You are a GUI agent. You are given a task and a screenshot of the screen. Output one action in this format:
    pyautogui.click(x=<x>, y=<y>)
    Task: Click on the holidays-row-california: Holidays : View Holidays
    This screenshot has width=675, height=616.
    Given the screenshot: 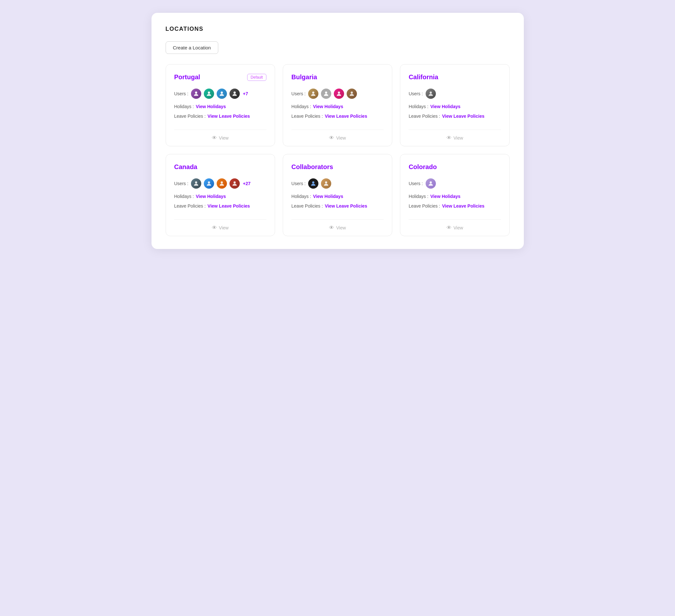 What is the action you would take?
    pyautogui.click(x=455, y=106)
    